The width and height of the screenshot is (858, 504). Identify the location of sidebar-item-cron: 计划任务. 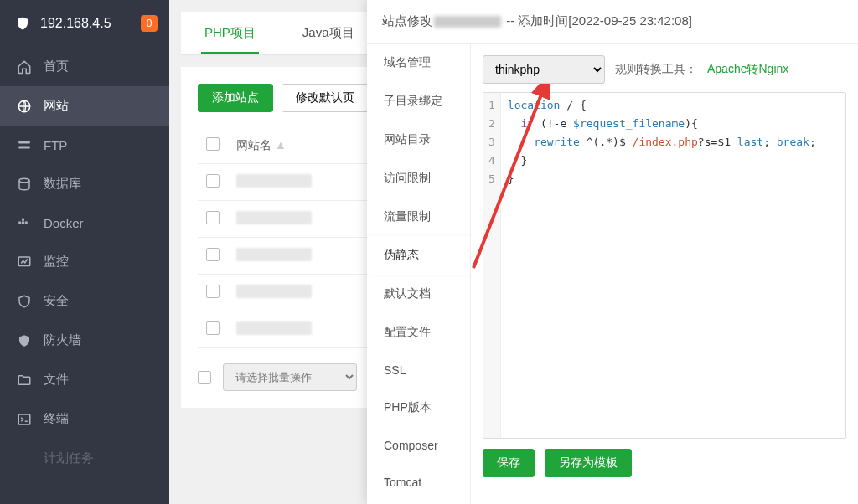
(85, 459).